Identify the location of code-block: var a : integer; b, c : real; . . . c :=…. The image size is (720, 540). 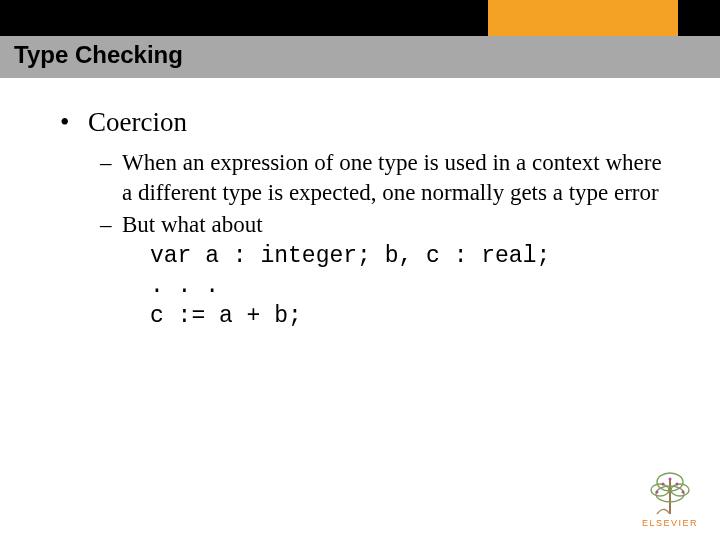
(410, 286).